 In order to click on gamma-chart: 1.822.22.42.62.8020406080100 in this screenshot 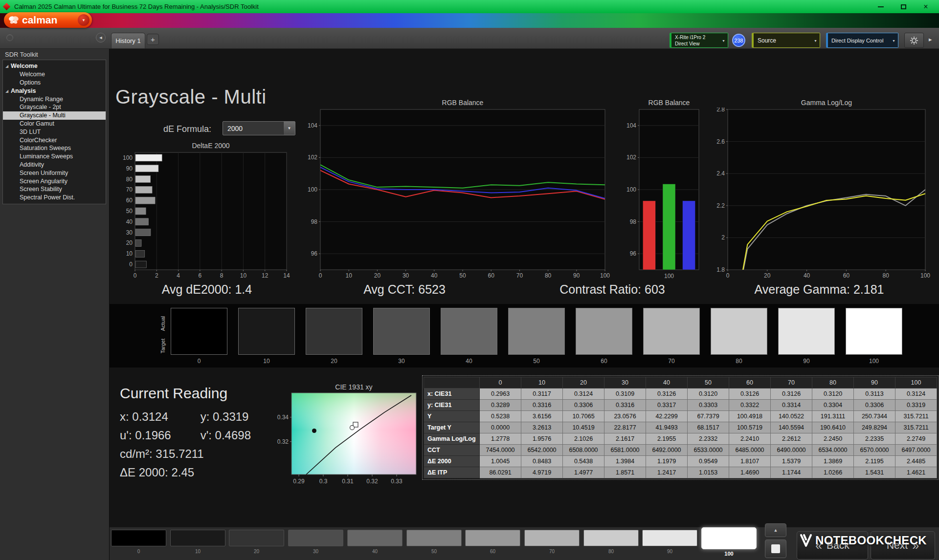, I will do `click(824, 194)`.